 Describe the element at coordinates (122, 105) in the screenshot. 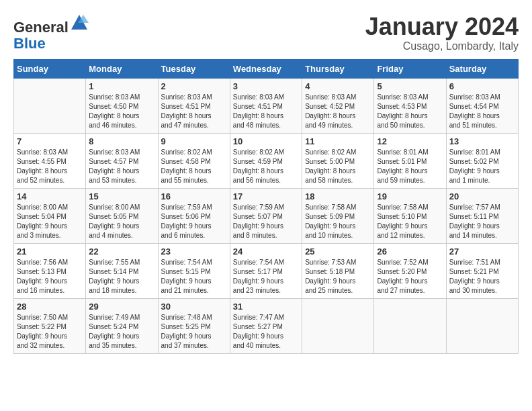

I see `calendar-cell: 1Sunrise: 8:03 AMSunset: 4:50 PMDaylight…` at that location.